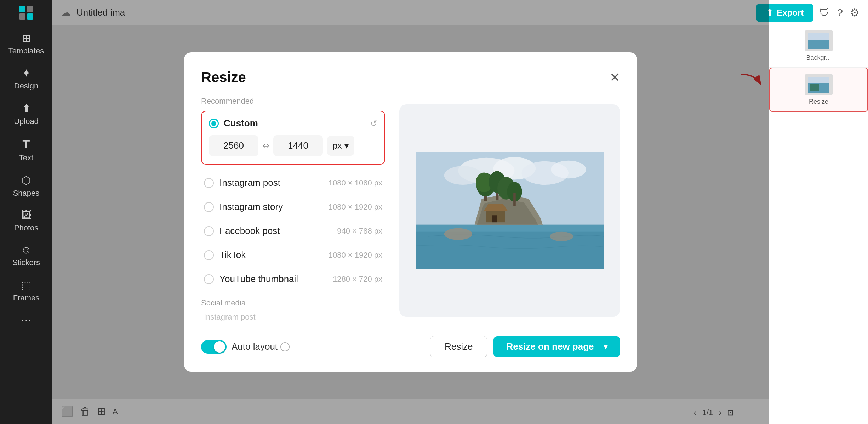 The image size is (868, 424). What do you see at coordinates (293, 123) in the screenshot?
I see `custom-header: Custom ↺` at bounding box center [293, 123].